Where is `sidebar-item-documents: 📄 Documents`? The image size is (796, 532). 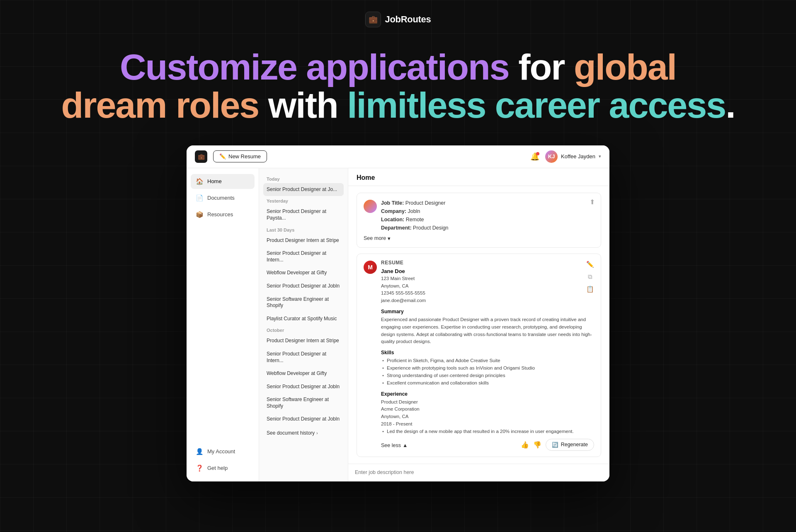 sidebar-item-documents: 📄 Documents is located at coordinates (223, 198).